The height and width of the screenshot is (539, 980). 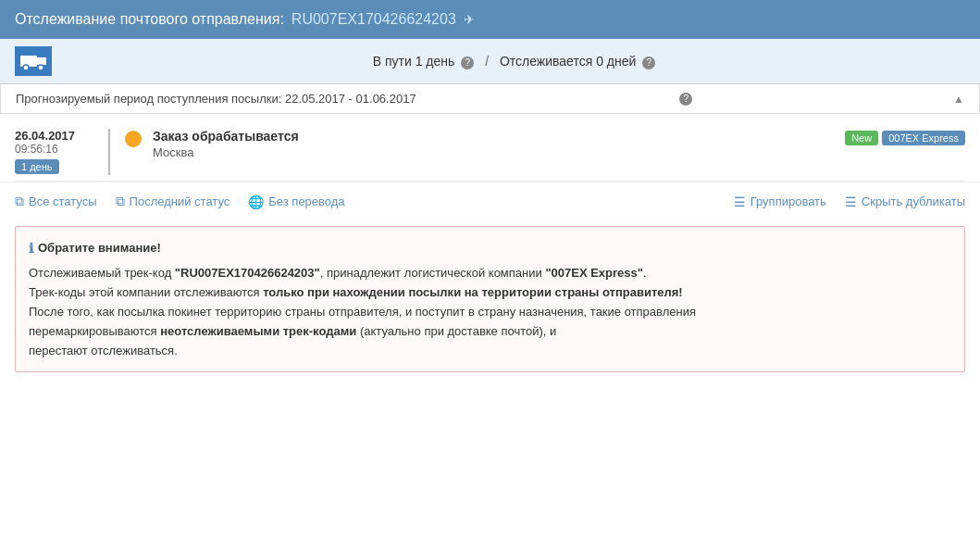 I want to click on event-divider, so click(x=109, y=152).